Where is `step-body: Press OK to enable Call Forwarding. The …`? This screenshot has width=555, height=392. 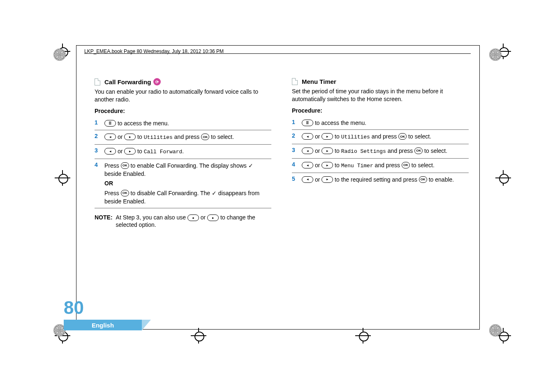
step-body: Press OK to enable Call Forwarding. The … is located at coordinates (188, 183).